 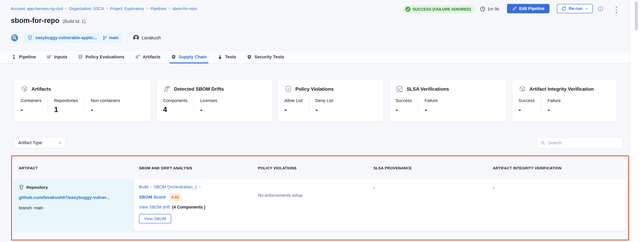 I want to click on col-sbom-drift: SBOM AND DRIFT ANALYSIS, so click(x=194, y=168).